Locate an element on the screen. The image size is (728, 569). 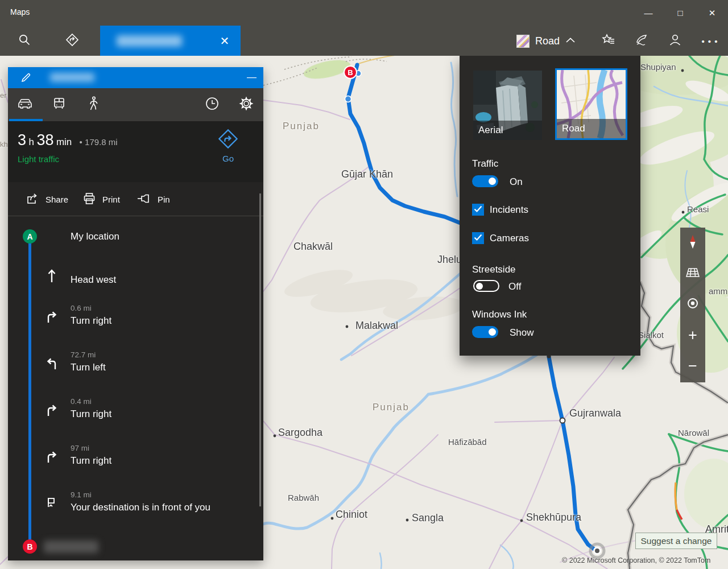
turn-left-icon is located at coordinates (52, 365).